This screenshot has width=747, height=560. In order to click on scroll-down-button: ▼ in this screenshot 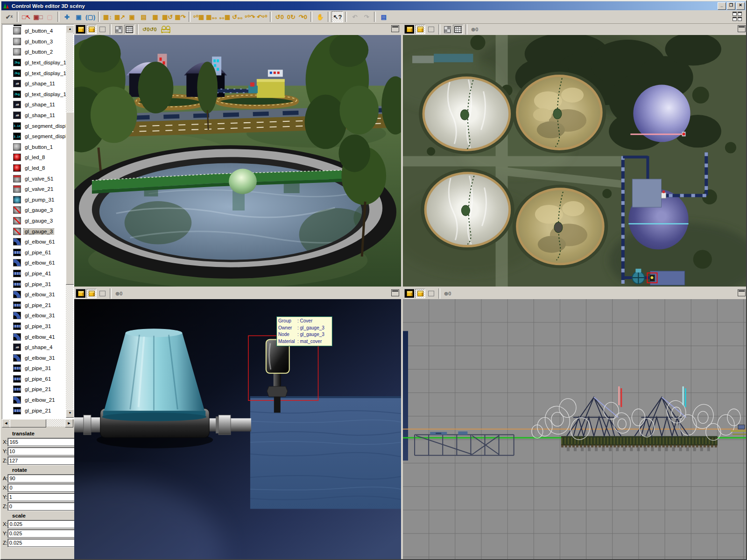, I will do `click(70, 413)`.